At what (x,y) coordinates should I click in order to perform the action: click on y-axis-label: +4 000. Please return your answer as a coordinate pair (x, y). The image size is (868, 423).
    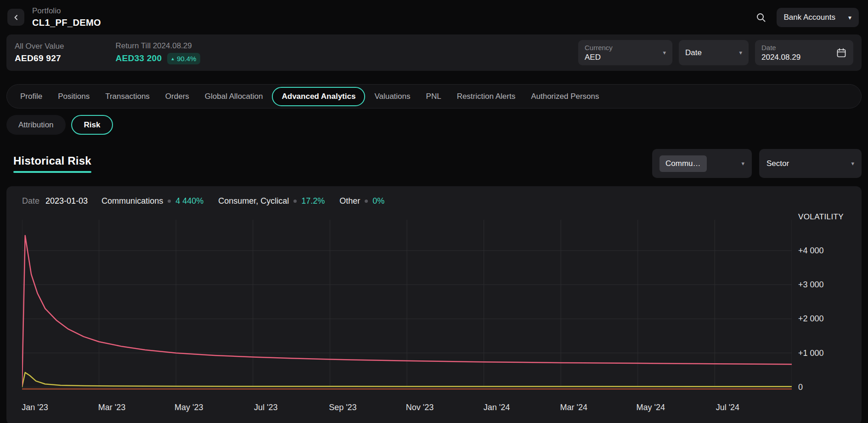
    Looking at the image, I should click on (811, 250).